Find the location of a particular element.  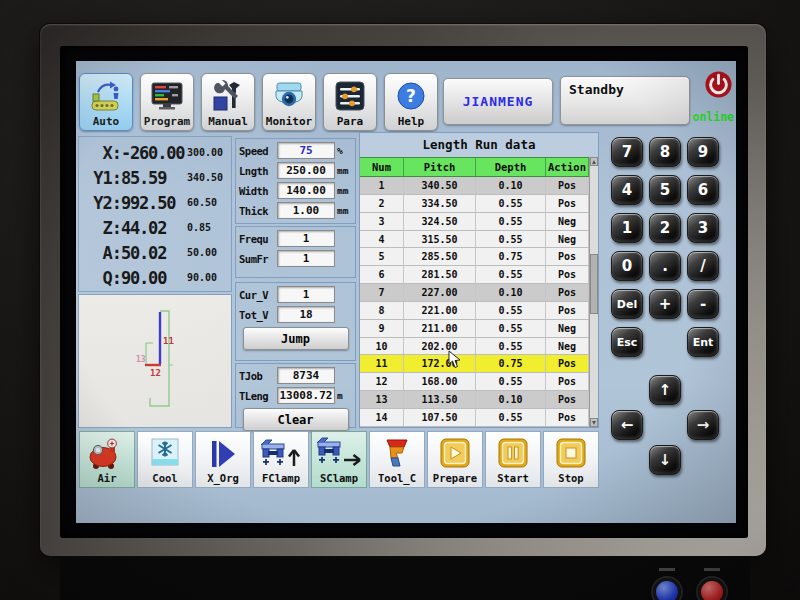

table-row: 12 168.00 0.55 Pos is located at coordinates (474, 382).